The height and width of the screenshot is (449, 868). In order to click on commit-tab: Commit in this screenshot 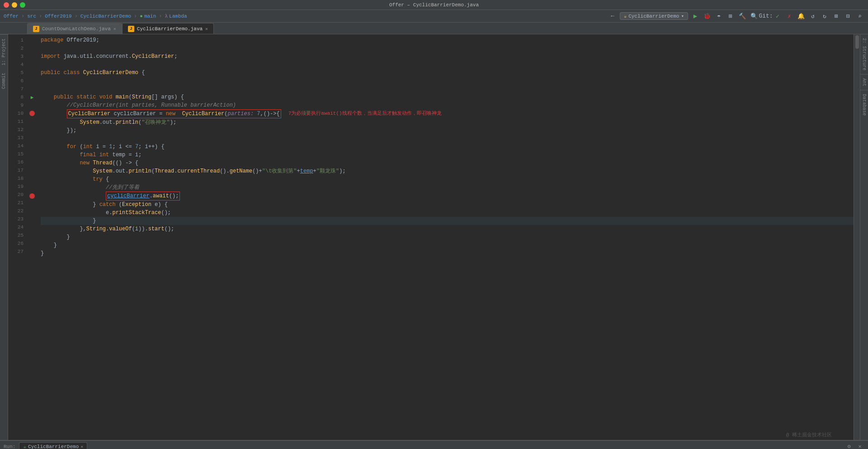, I will do `click(4, 81)`.